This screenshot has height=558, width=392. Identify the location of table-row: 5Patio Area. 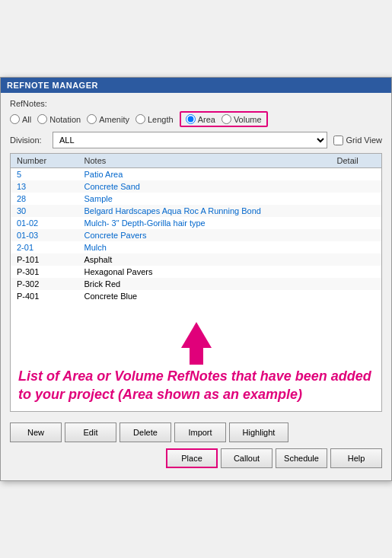
(196, 175).